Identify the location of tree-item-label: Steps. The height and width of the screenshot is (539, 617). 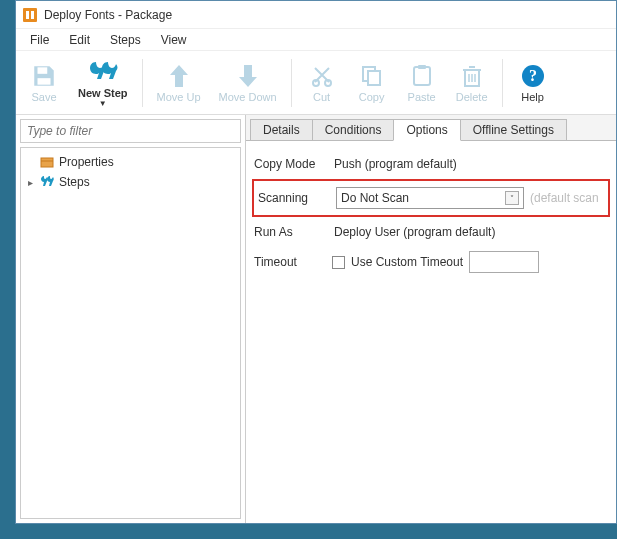
(74, 182).